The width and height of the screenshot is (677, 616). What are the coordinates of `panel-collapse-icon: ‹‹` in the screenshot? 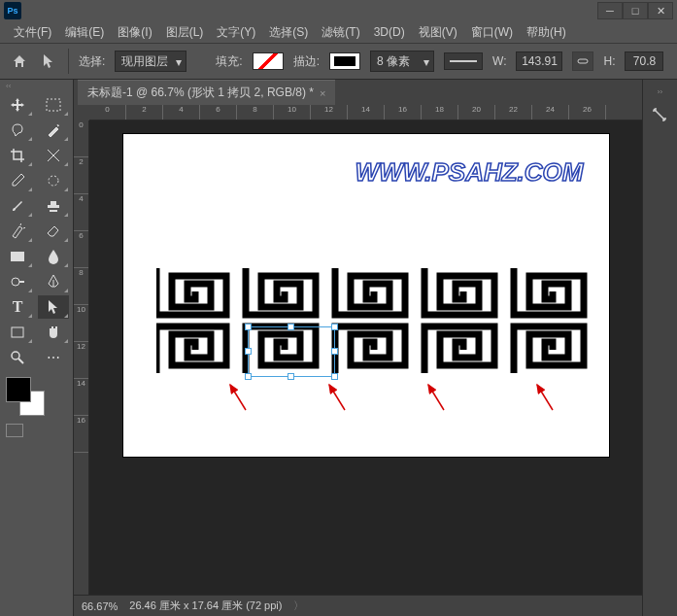 It's located at (8, 86).